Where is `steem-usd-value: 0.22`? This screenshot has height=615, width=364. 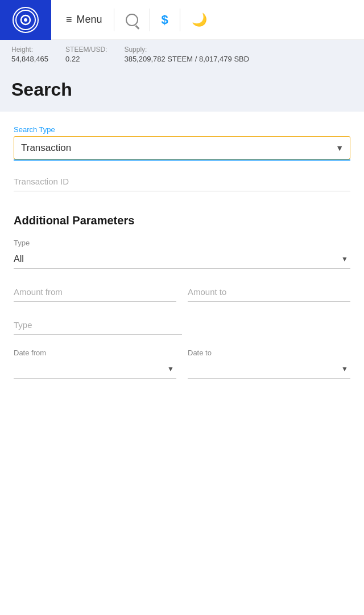
steem-usd-value: 0.22 is located at coordinates (86, 59).